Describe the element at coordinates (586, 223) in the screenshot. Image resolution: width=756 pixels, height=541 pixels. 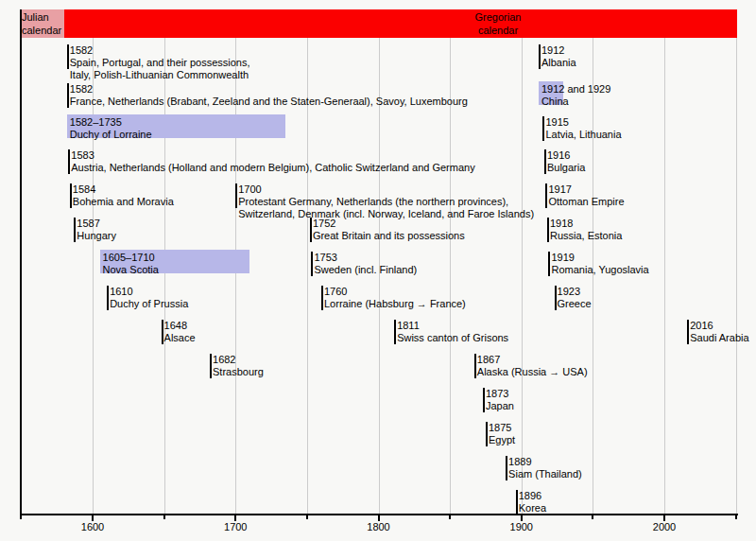
I see `entry-year: 1918` at that location.